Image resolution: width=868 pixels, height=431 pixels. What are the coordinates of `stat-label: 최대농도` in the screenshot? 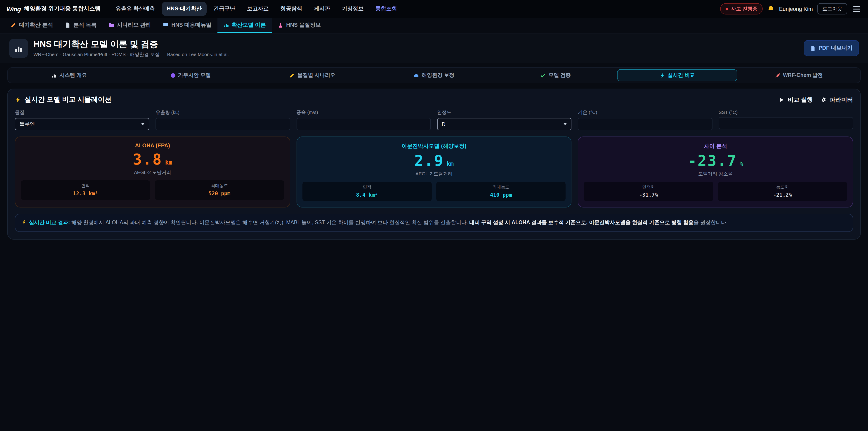 It's located at (220, 186).